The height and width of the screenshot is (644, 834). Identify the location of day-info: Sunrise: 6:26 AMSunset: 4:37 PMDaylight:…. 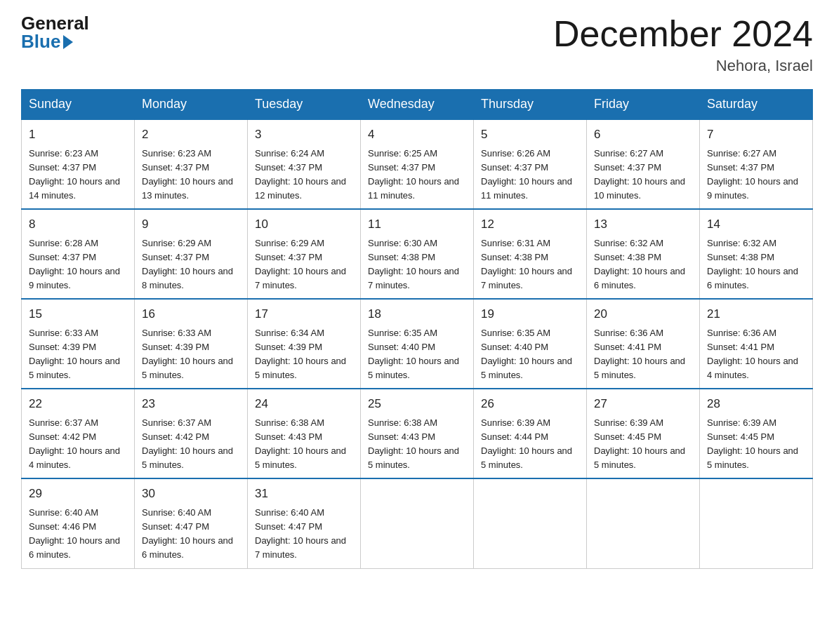
(530, 175).